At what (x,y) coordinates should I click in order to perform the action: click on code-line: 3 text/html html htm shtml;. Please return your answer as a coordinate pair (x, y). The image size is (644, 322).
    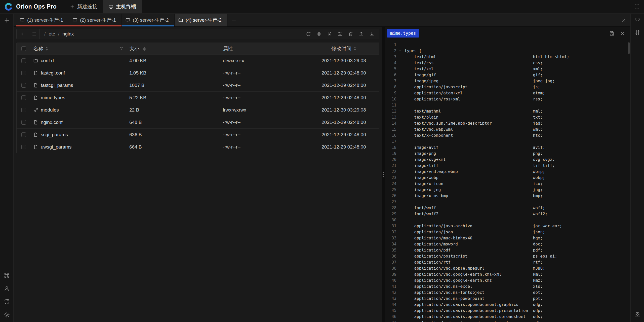
    Looking at the image, I should click on (508, 57).